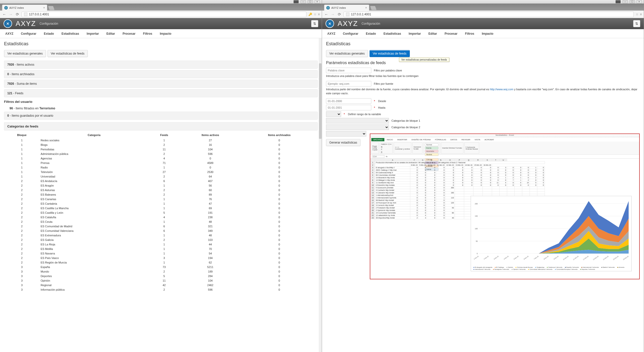 This screenshot has width=644, height=352. I want to click on style-chip: Normal, so click(432, 145).